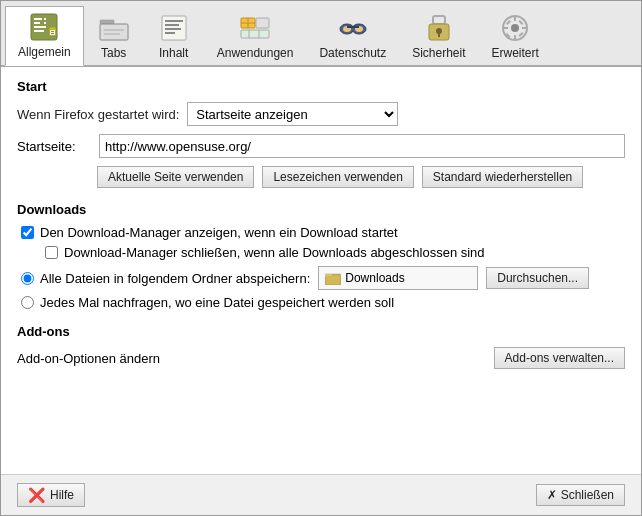 The image size is (642, 516). What do you see at coordinates (321, 232) in the screenshot?
I see `download-manager-show-row: Den Download-Manager anzeigen, wenn ein …` at bounding box center [321, 232].